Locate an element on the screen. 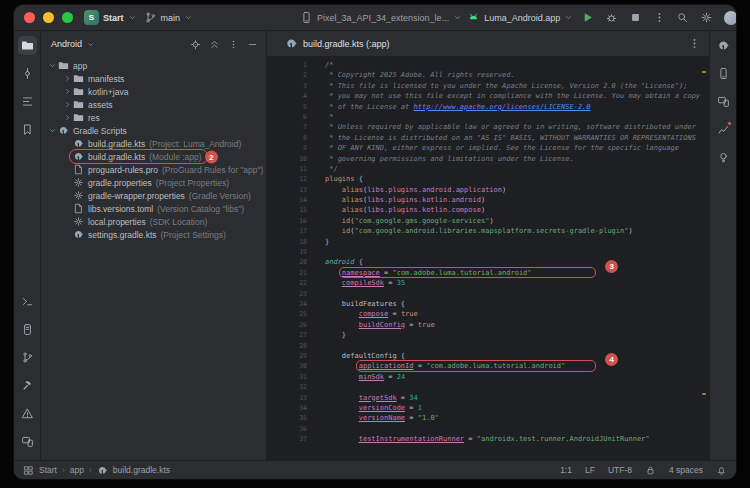  stop-button is located at coordinates (636, 18).